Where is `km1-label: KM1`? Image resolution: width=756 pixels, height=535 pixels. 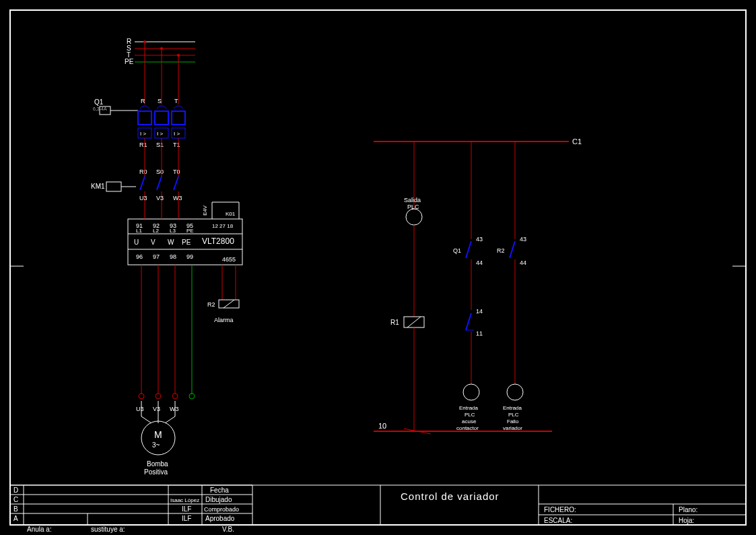 km1-label: KM1 is located at coordinates (98, 186).